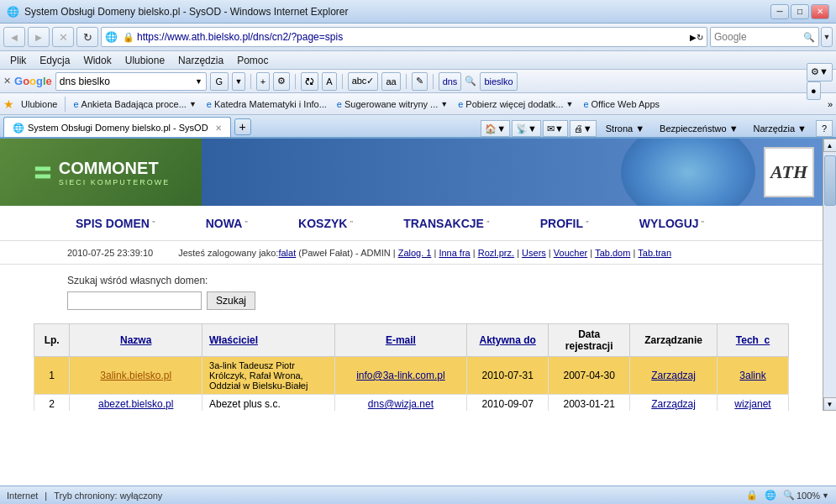 This screenshot has width=836, height=504. I want to click on nav-wyloguj: WYLOGUJ", so click(672, 223).